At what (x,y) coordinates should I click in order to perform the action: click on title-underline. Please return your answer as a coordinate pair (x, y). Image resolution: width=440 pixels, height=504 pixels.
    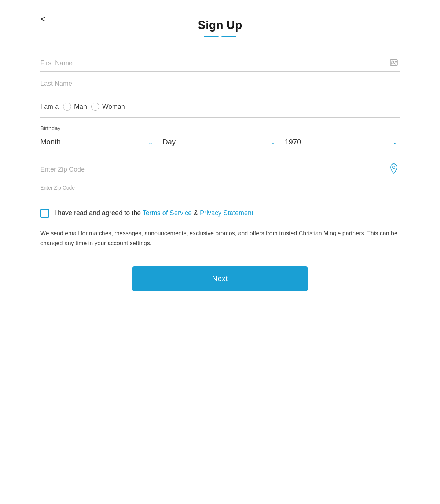
    Looking at the image, I should click on (220, 36).